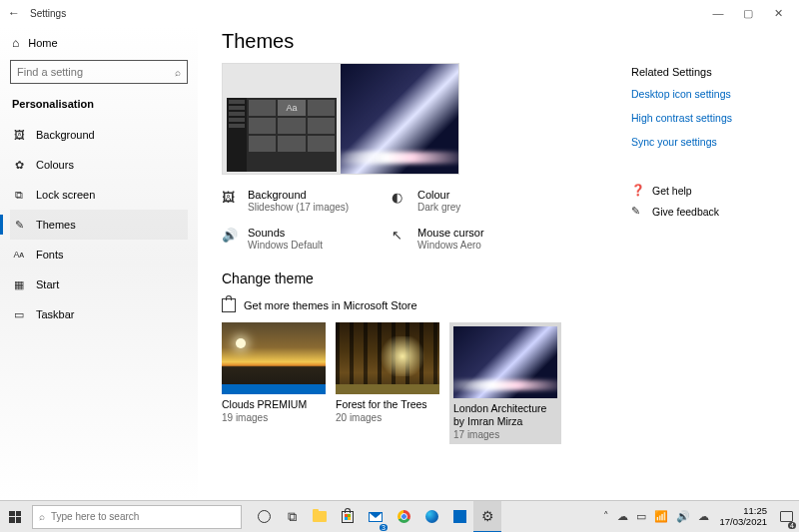 The image size is (799, 532). Describe the element at coordinates (431, 517) in the screenshot. I see `taskbar-app-edge` at that location.